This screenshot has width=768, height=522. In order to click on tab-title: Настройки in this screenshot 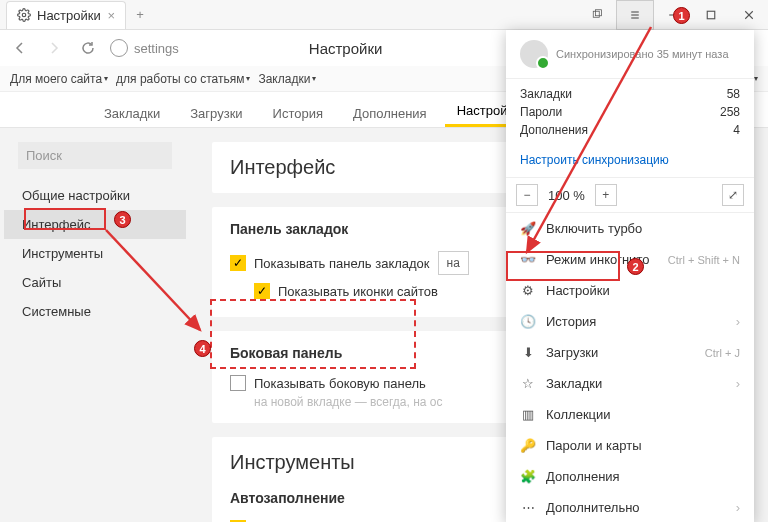, I will do `click(69, 16)`.